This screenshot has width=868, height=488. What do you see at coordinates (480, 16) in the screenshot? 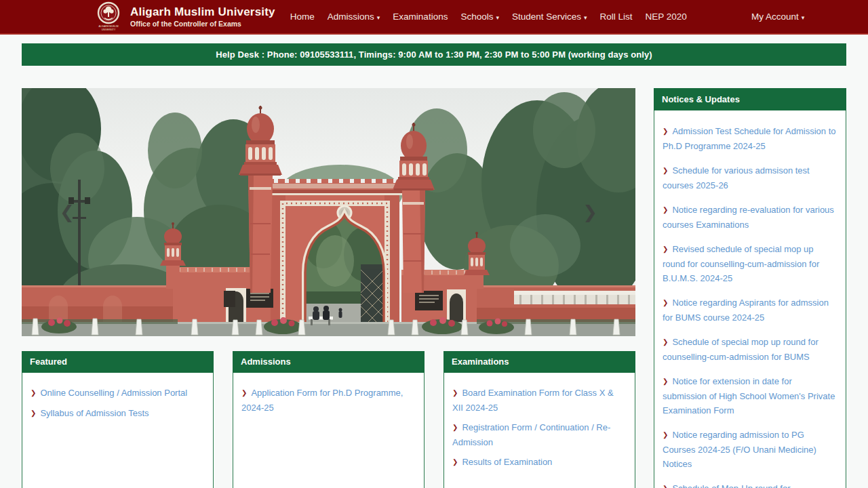
I see `nav-item-schools: Schools▾` at bounding box center [480, 16].